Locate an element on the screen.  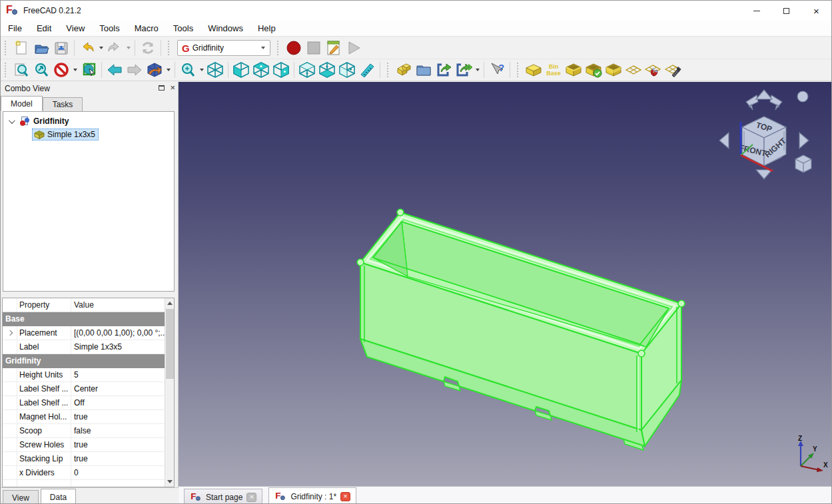
create-group-button is located at coordinates (424, 70).